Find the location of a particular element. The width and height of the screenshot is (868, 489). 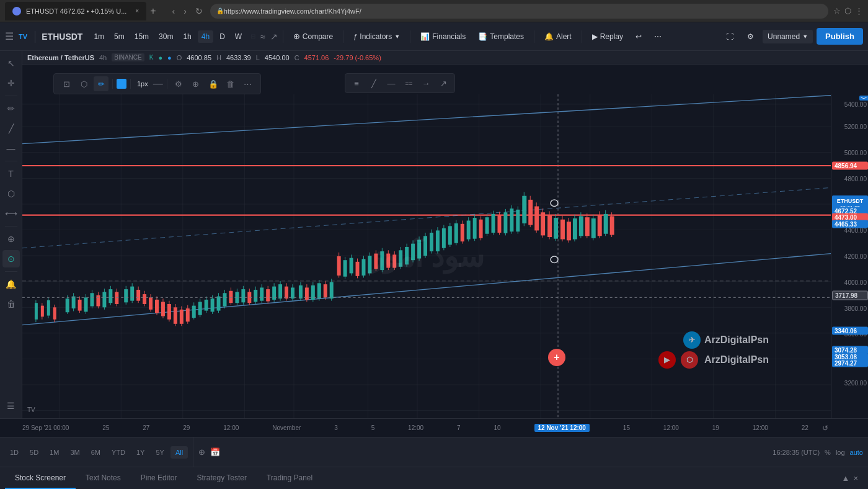

financials-button: 📊 Financials is located at coordinates (443, 37).